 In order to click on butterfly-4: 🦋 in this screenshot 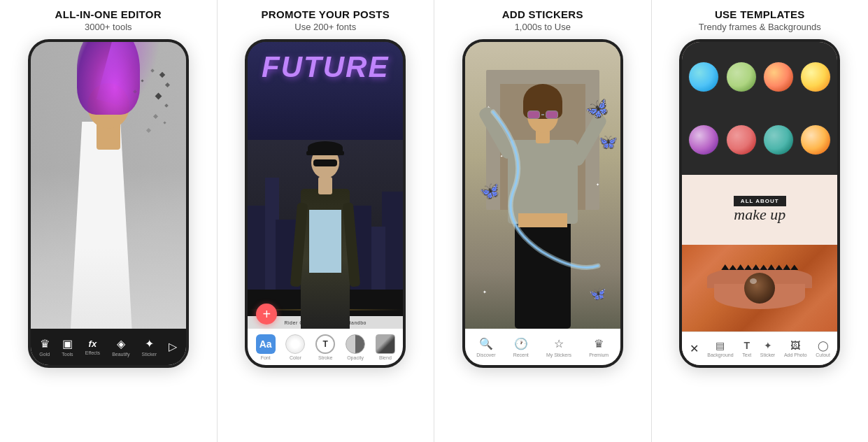, I will do `click(597, 294)`.